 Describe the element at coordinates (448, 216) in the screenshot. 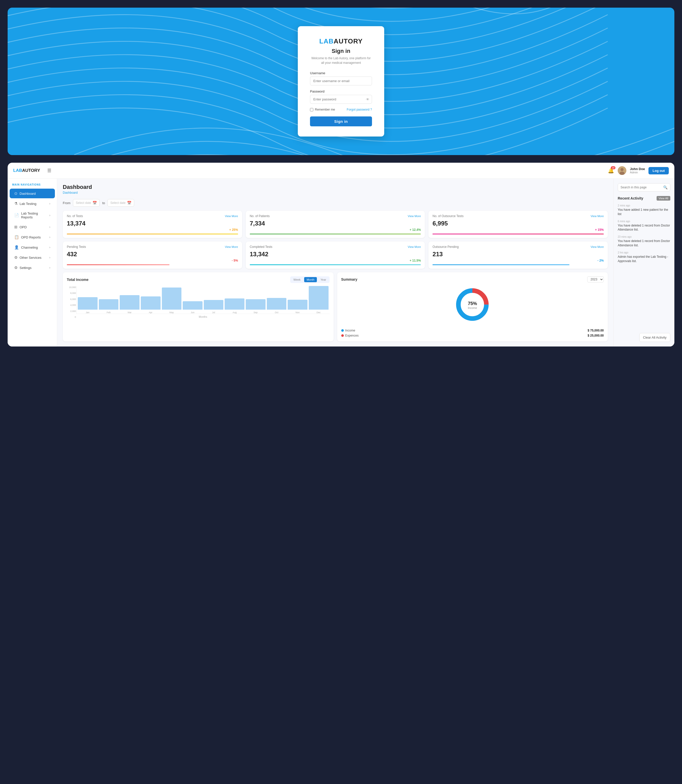

I see `stat-title: No. of Outsource Tests` at that location.